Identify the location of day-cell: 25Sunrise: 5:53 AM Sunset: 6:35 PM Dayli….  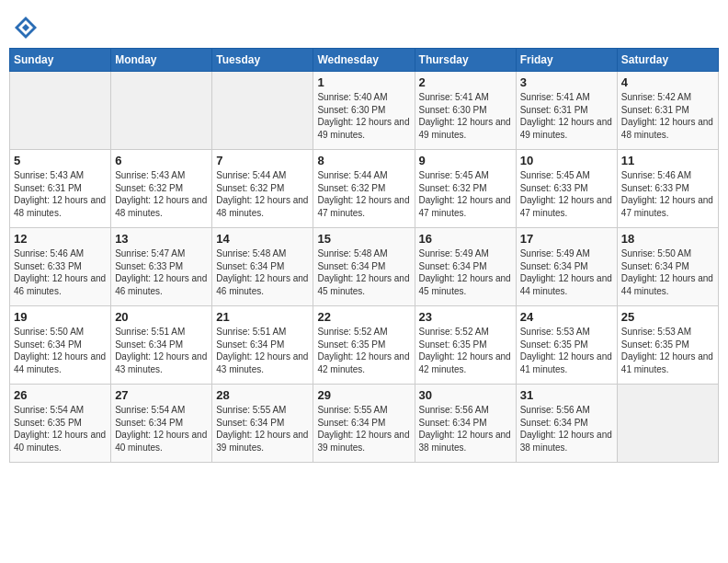
(667, 346).